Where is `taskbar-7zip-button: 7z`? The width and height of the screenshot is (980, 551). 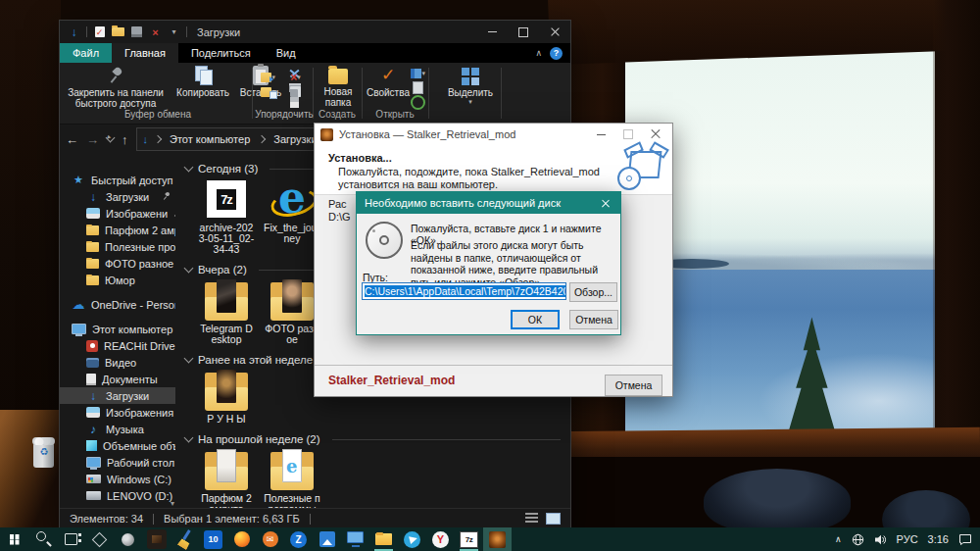 taskbar-7zip-button: 7z is located at coordinates (468, 539).